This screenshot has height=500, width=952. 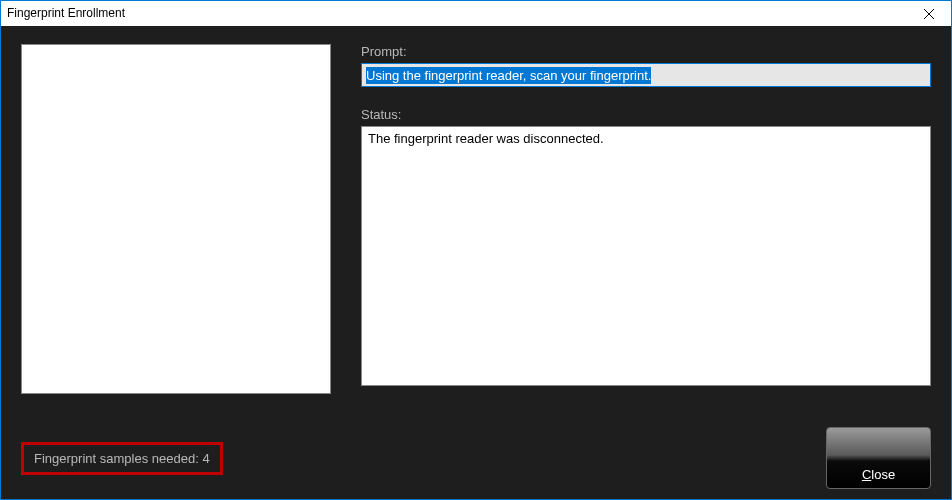 I want to click on prompt-value: Using the fingerprint reader, scan your …, so click(x=508, y=76).